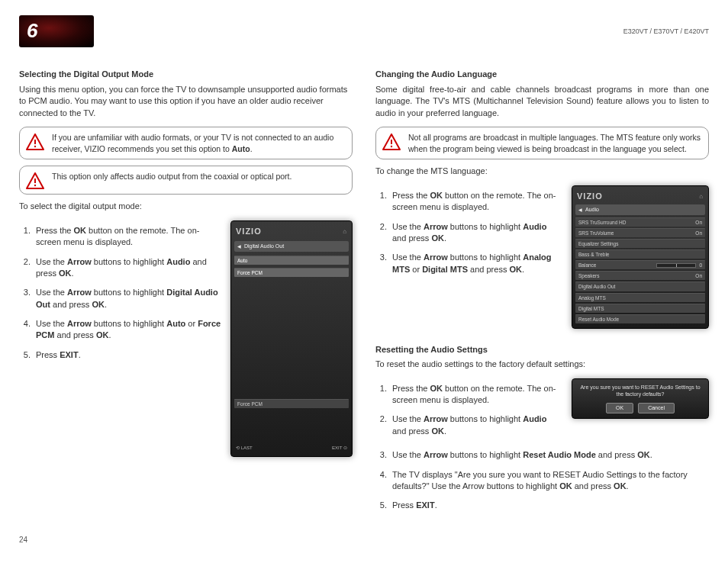 The image size is (728, 563). What do you see at coordinates (292, 339) in the screenshot?
I see `osd-digital-audio-out: VIZIO⌂ ◀Digital Audio Out Auto Force PCM…` at bounding box center [292, 339].